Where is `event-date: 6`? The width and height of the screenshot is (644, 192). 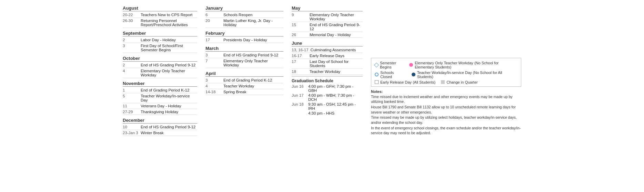 event-date: 6 is located at coordinates (214, 15).